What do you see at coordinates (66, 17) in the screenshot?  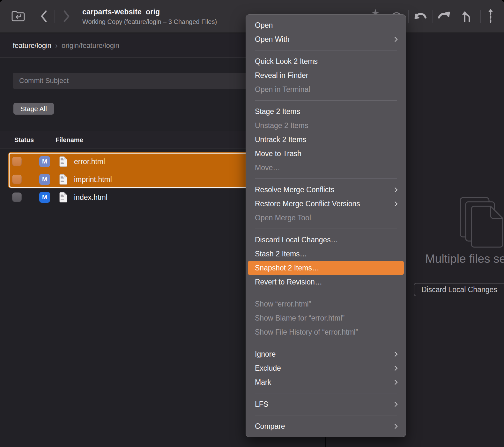 I see `forward-button` at bounding box center [66, 17].